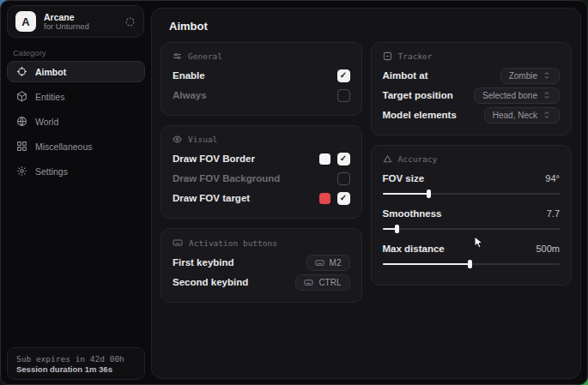 This screenshot has width=588, height=385. What do you see at coordinates (328, 262) in the screenshot?
I see `first-keybind-button: M2` at bounding box center [328, 262].